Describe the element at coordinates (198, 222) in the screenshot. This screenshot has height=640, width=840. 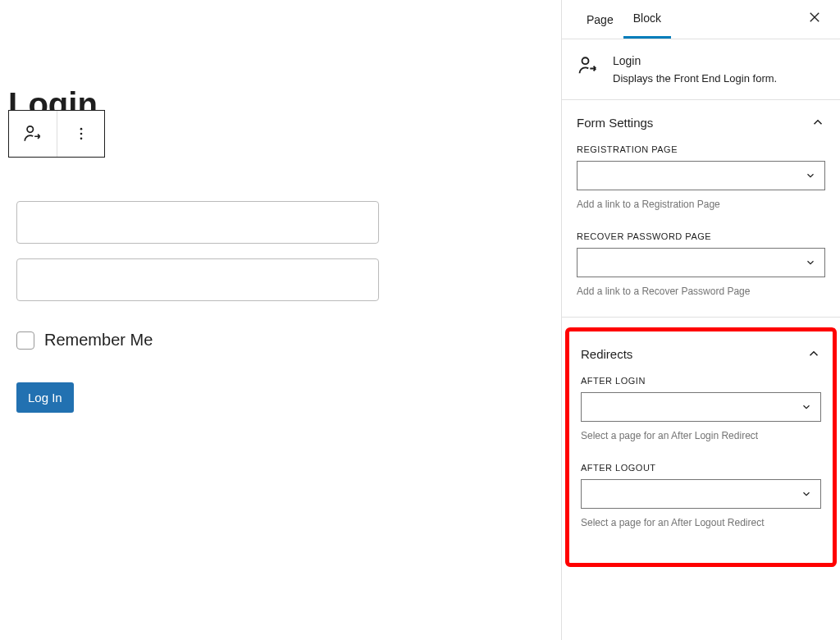
I see `username-input` at that location.